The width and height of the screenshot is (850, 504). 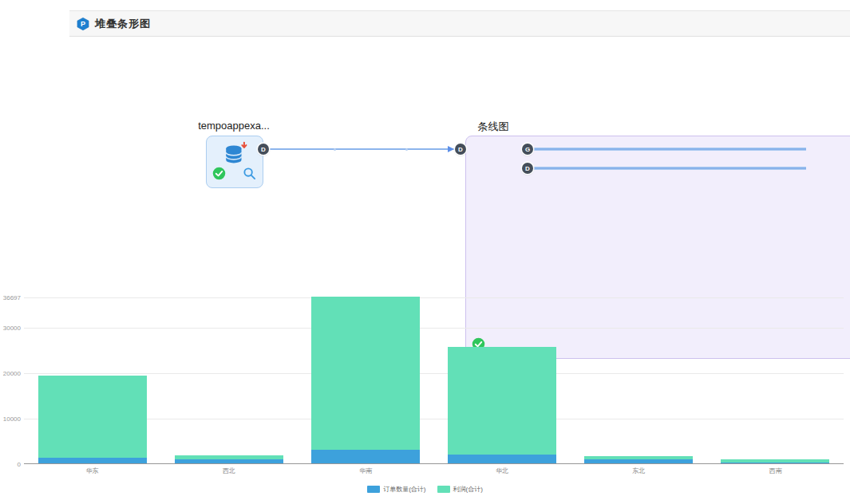 I want to click on bar-东北, so click(x=638, y=459).